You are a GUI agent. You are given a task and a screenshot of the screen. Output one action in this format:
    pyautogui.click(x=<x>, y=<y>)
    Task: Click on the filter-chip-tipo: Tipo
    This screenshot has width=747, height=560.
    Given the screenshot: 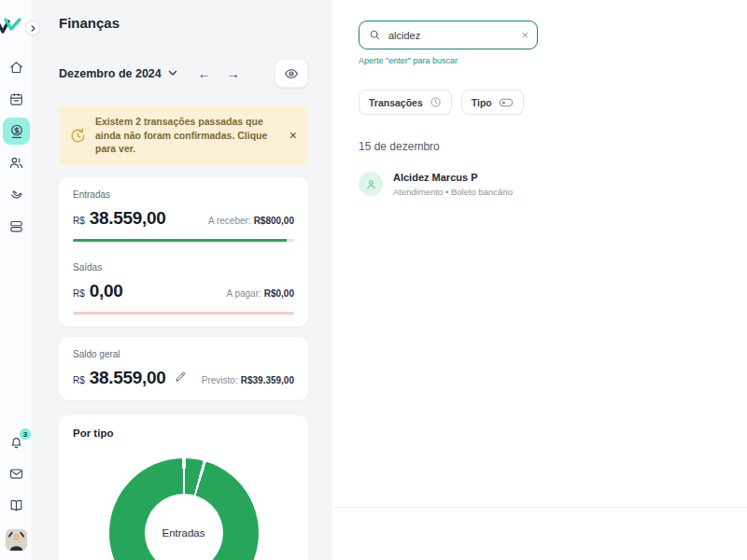 What is the action you would take?
    pyautogui.click(x=493, y=103)
    